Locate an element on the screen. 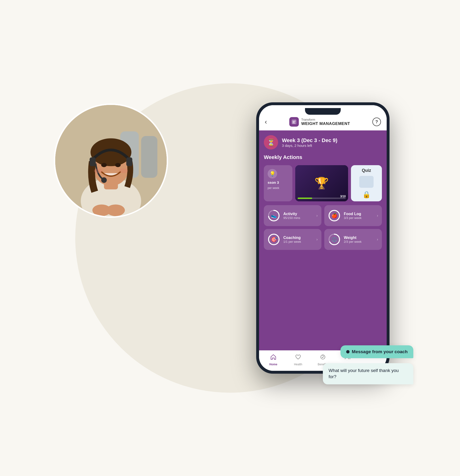  lesson-row: 💡 sson 3 per week 🏆 is located at coordinates (323, 183).